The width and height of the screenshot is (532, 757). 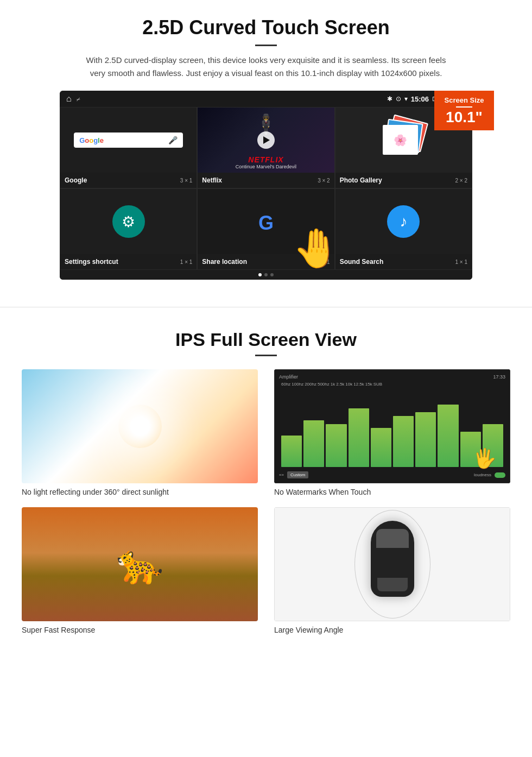 What do you see at coordinates (392, 564) in the screenshot?
I see `car-visual` at bounding box center [392, 564].